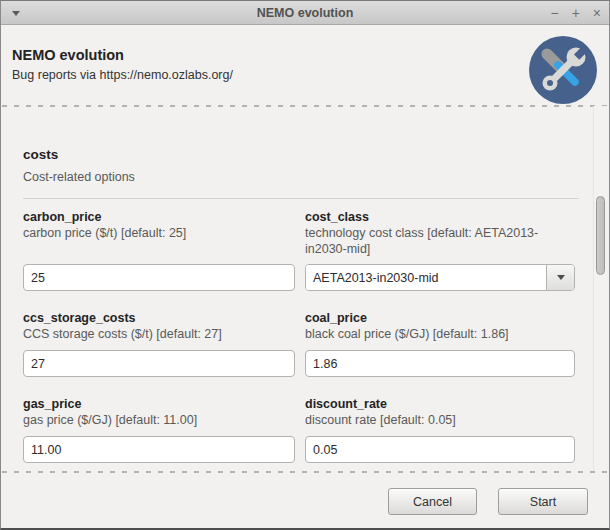  Describe the element at coordinates (305, 66) in the screenshot. I see `assistant-header: NEMO evolution Bug reports via https://n…` at that location.